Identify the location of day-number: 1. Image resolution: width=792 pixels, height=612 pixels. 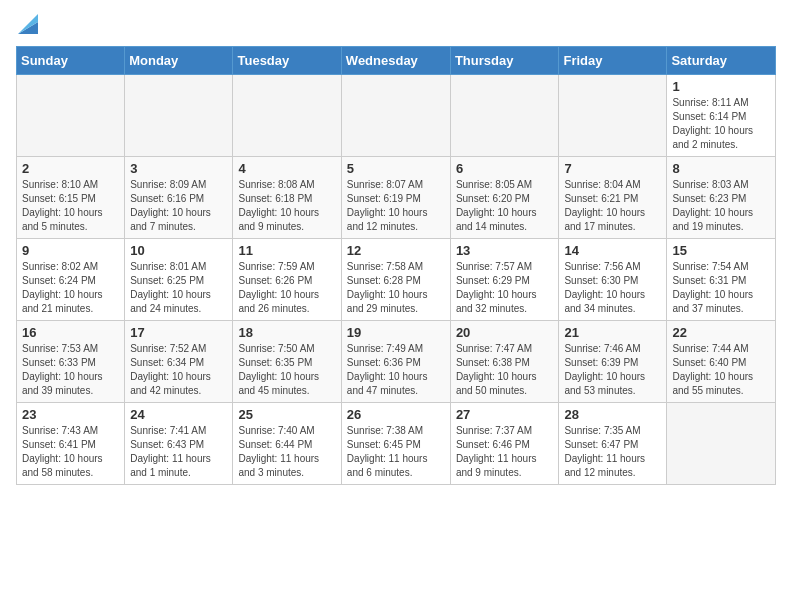
(721, 86).